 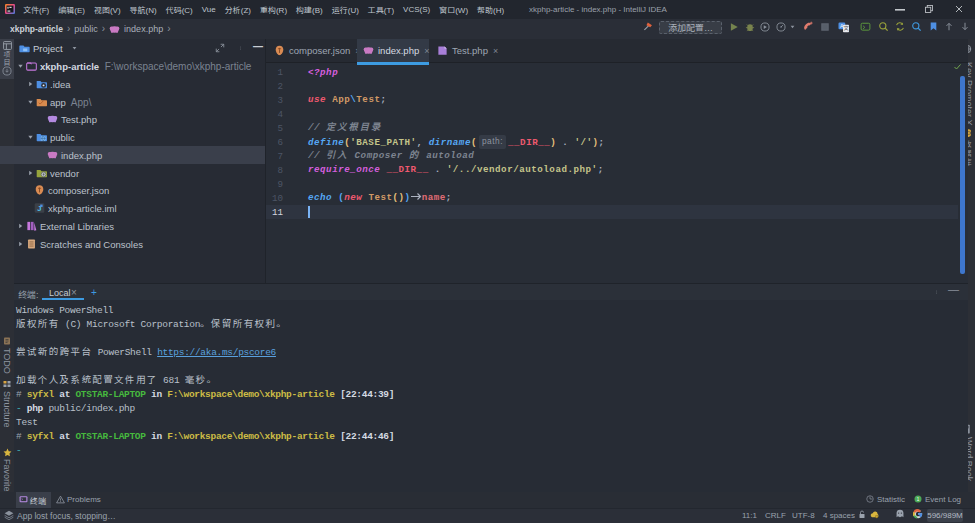 I want to click on svg-text: 文, so click(x=846, y=28).